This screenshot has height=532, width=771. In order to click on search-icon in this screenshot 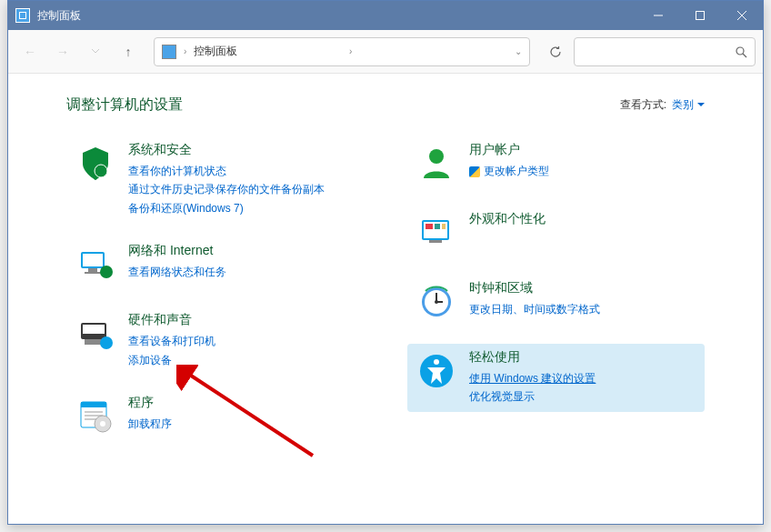, I will do `click(741, 52)`.